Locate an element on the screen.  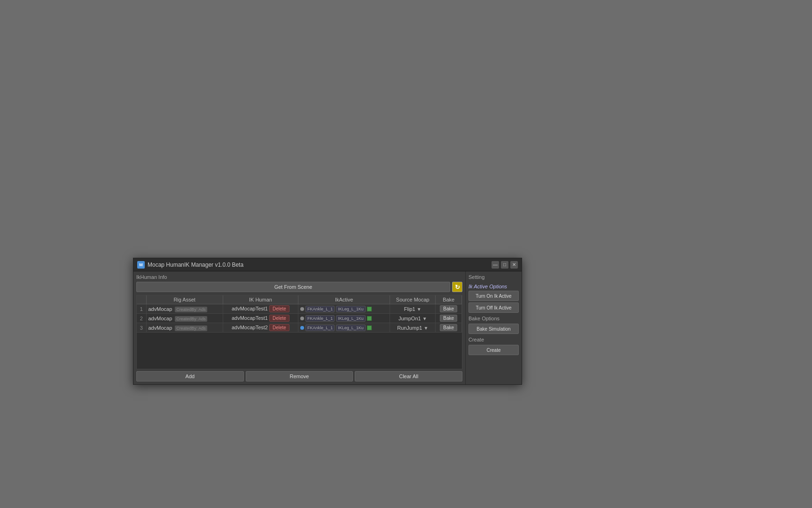
title-bar: M Mocap HumanIK Manager v1.0.0 Beta — □ … is located at coordinates (328, 265).